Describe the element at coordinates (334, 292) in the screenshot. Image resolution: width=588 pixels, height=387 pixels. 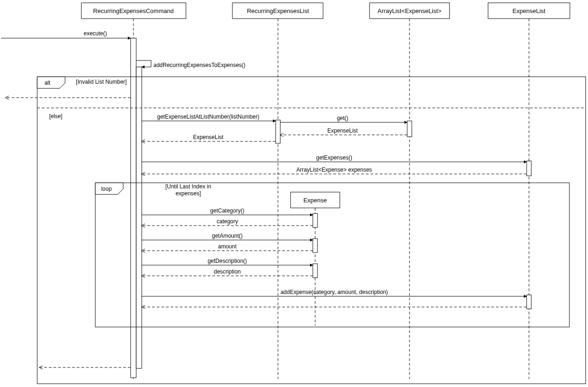
I see `message-label: addExpense(category, amount, description…` at that location.